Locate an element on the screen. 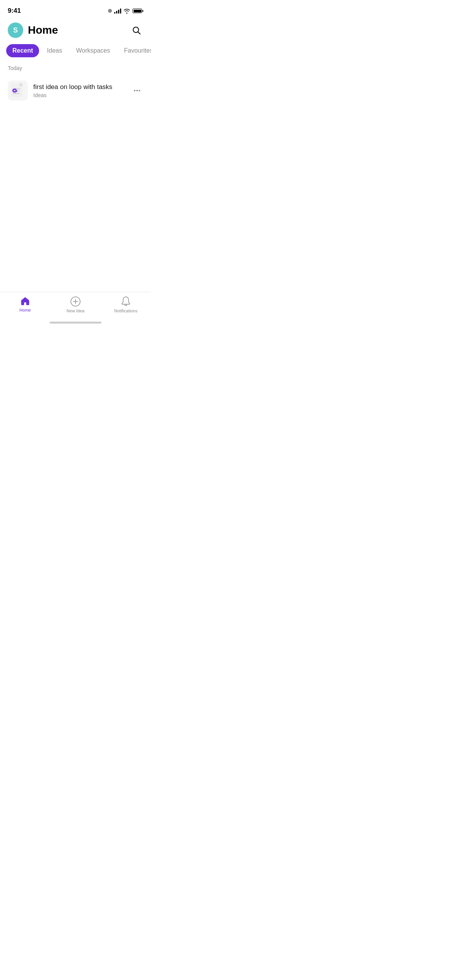 The image size is (453, 980). item-icon is located at coordinates (18, 91).